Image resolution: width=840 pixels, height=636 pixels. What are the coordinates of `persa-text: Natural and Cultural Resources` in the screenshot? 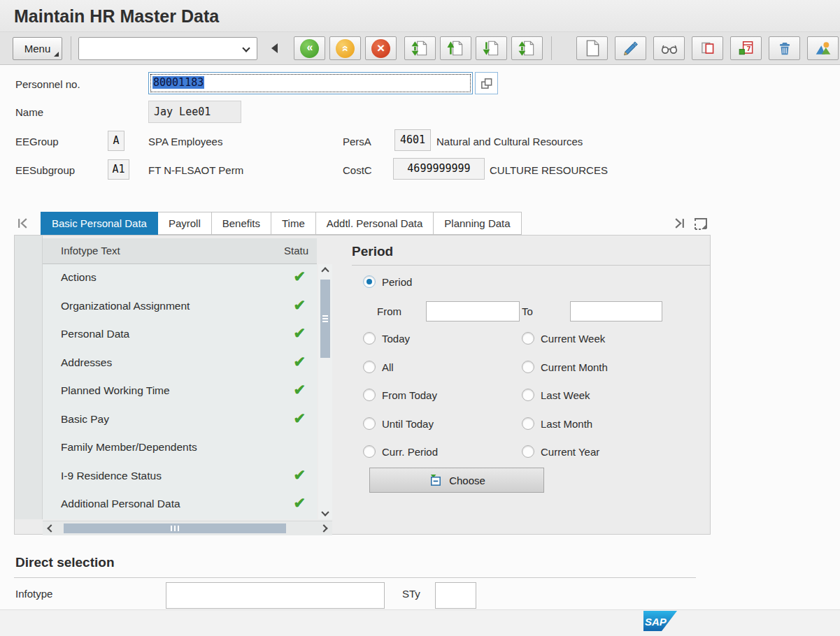 It's located at (509, 141).